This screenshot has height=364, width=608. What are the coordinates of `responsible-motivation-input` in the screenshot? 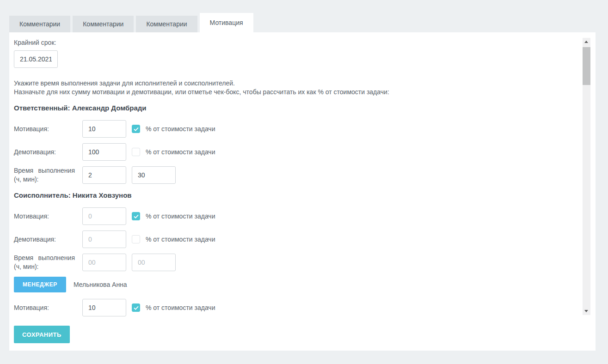 It's located at (104, 129).